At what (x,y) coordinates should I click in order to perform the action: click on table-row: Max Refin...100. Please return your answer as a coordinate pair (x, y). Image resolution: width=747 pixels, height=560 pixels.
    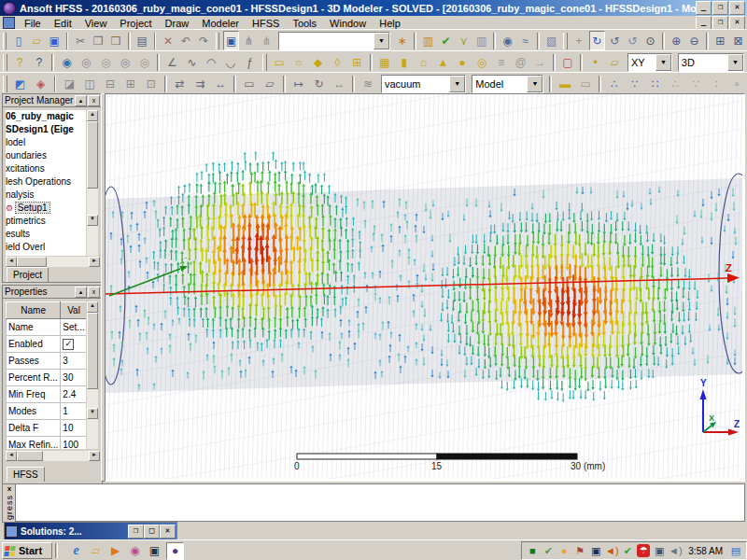
    Looking at the image, I should click on (47, 443).